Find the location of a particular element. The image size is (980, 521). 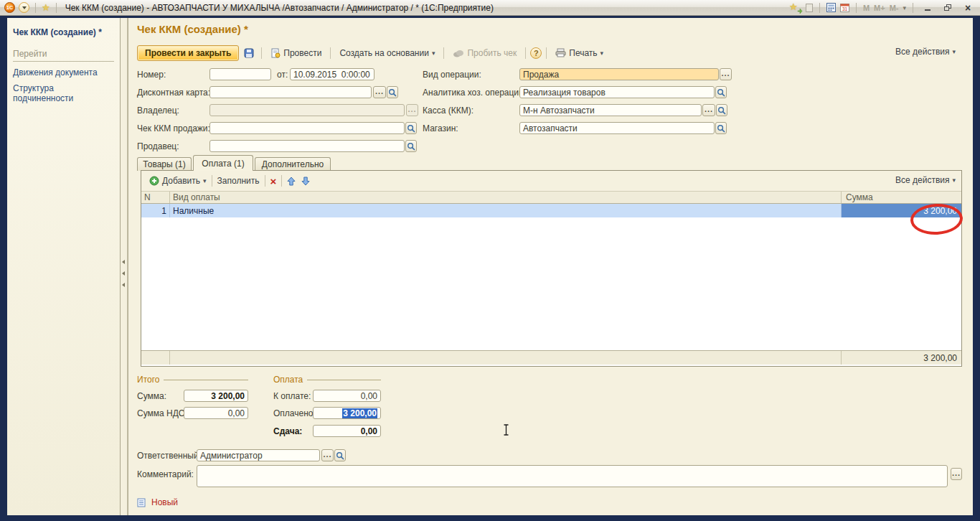

responsible-select-button: ... is located at coordinates (327, 455).